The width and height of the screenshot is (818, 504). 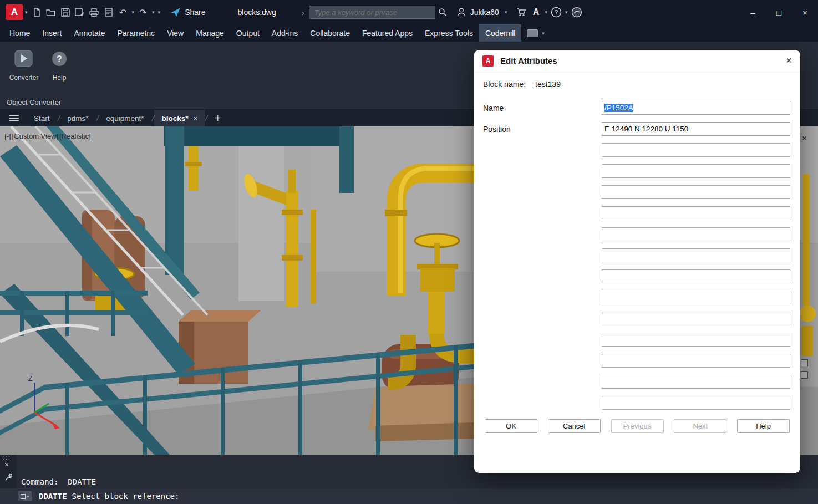 I want to click on converter-button: Converter, so click(x=24, y=65).